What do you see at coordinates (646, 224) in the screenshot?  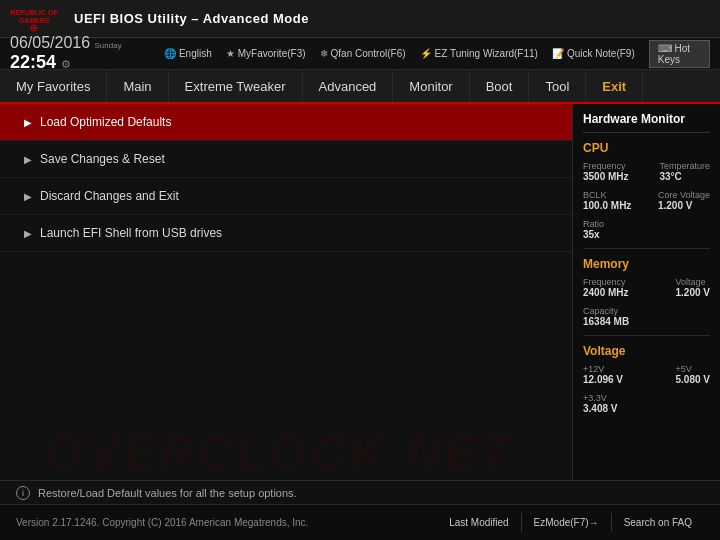 I see `cpu-ratio-label: Ratio` at bounding box center [646, 224].